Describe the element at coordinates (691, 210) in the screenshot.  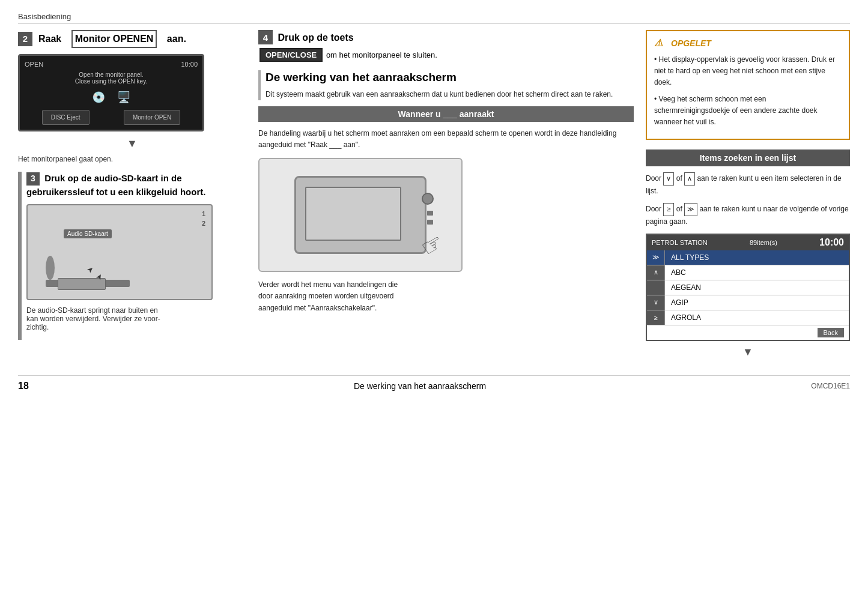
I see `key-prev: ≫` at that location.